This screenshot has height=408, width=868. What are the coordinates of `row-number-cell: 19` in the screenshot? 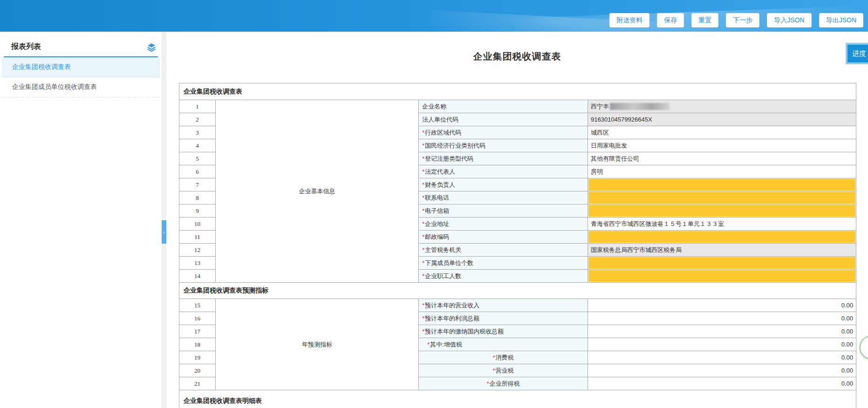 It's located at (198, 358).